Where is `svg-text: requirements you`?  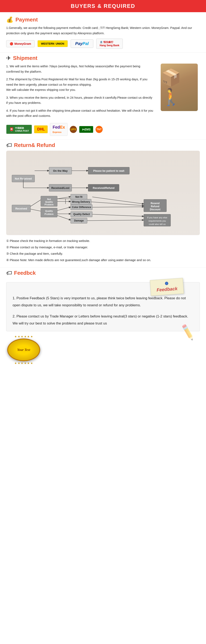 svg-text: requirements you is located at coordinates (157, 221).